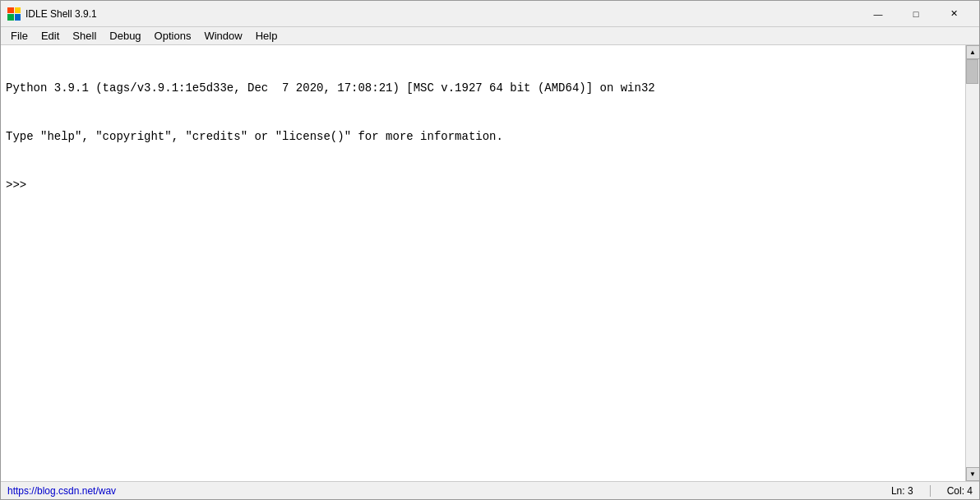 This screenshot has width=980, height=500. What do you see at coordinates (483, 186) in the screenshot?
I see `shell-prompt: >>>` at bounding box center [483, 186].